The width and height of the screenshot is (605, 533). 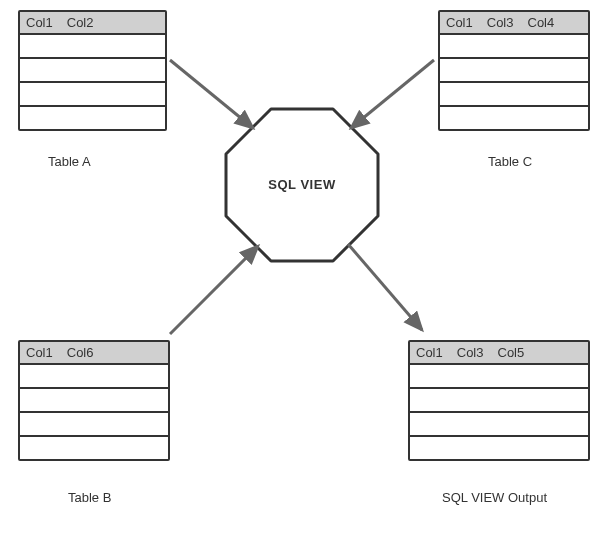 I want to click on table-b-header: Col1 Col6, so click(x=94, y=354).